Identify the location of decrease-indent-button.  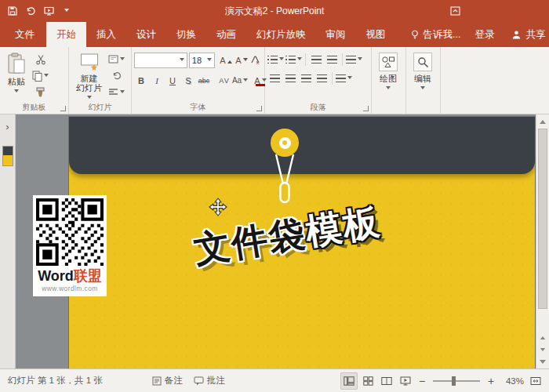
(316, 60).